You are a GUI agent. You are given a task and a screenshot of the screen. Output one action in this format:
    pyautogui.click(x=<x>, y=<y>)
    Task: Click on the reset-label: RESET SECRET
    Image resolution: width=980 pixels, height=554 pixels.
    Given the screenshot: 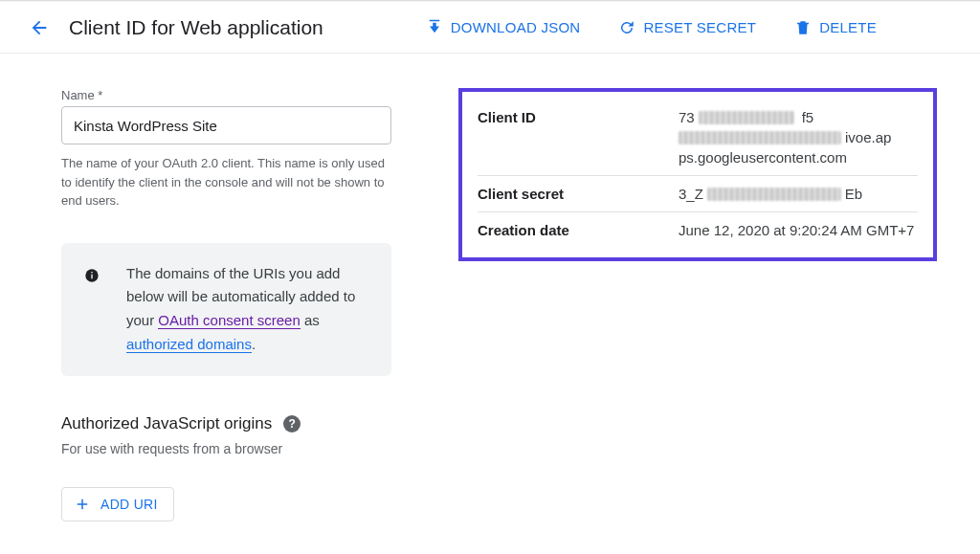 What is the action you would take?
    pyautogui.click(x=700, y=27)
    